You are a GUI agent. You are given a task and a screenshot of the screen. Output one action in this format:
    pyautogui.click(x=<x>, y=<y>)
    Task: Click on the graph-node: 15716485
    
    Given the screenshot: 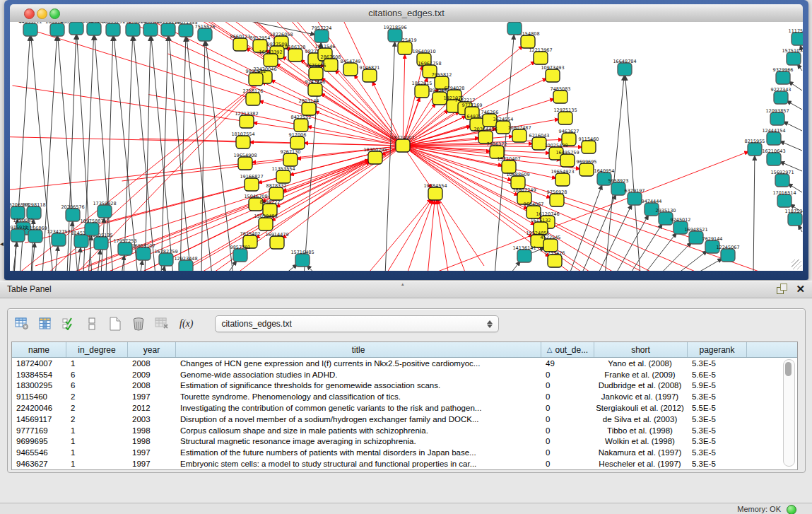 What is the action you would take?
    pyautogui.click(x=302, y=259)
    